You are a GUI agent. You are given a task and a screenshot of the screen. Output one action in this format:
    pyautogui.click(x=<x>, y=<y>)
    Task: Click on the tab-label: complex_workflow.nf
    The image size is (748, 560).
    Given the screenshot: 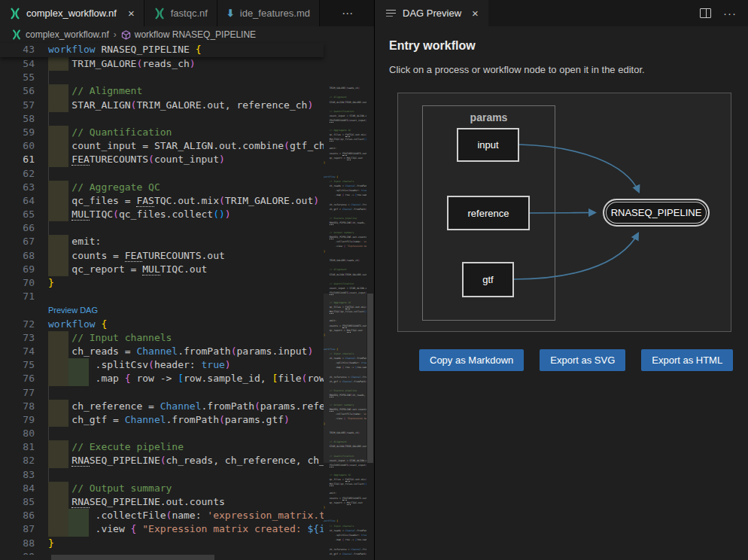 What is the action you would take?
    pyautogui.click(x=71, y=14)
    